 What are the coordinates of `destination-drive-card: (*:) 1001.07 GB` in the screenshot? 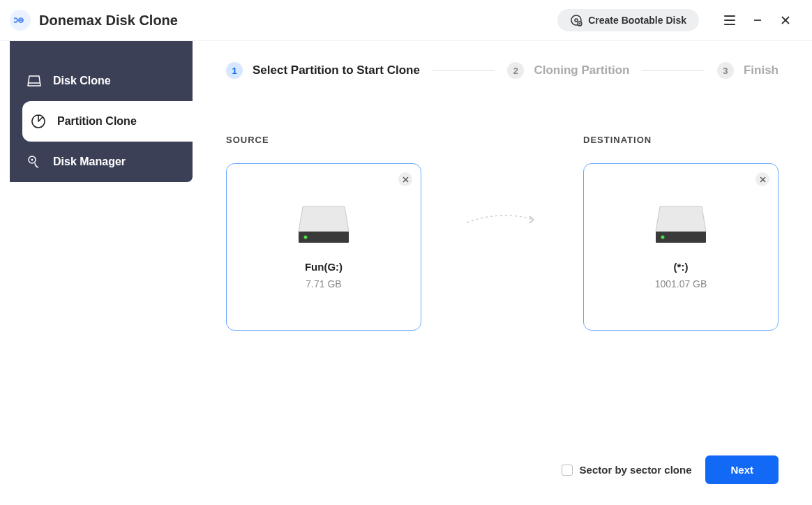 It's located at (681, 247).